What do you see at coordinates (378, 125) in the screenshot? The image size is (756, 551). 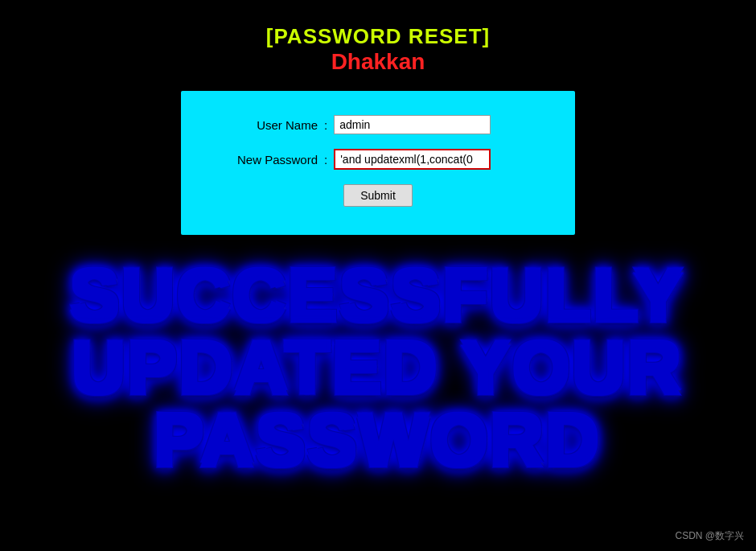 I see `username-row: User Name :` at bounding box center [378, 125].